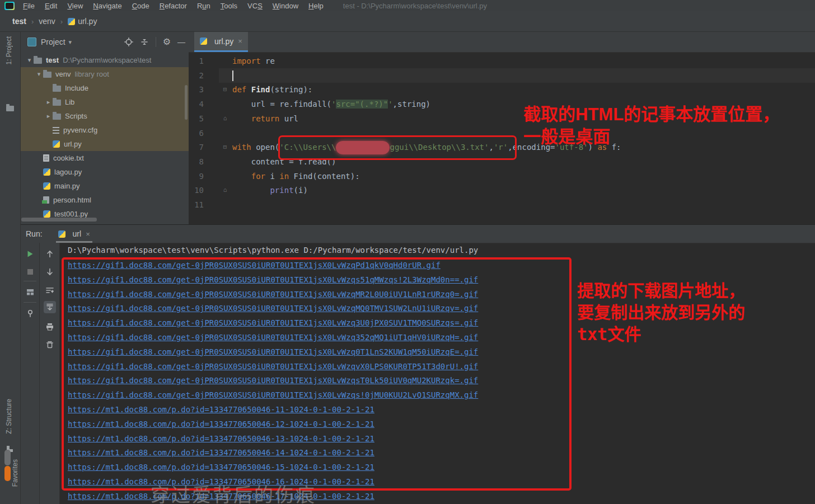 Image resolution: width=815 pixels, height=504 pixels. What do you see at coordinates (105, 144) in the screenshot?
I see `tree-item-url-py: url.py` at bounding box center [105, 144].